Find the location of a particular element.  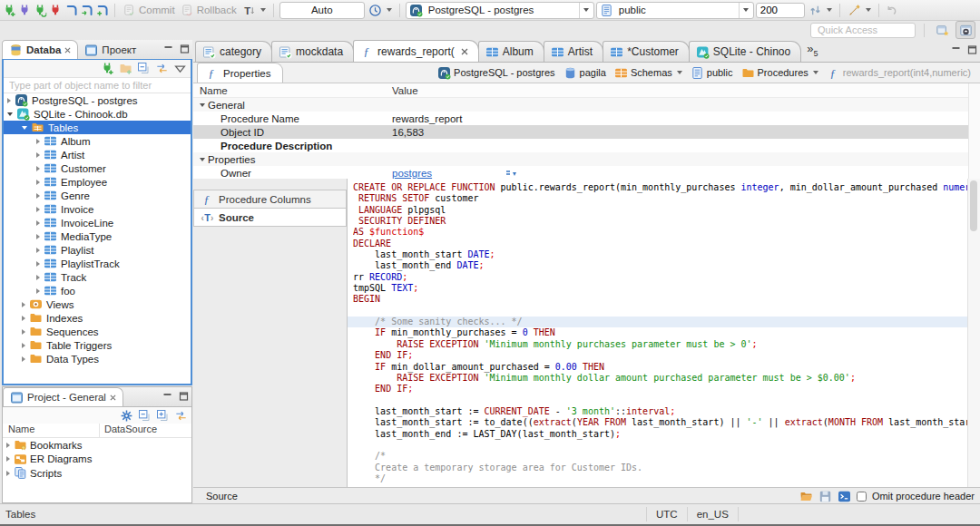

property-value: postgres is located at coordinates (684, 173).